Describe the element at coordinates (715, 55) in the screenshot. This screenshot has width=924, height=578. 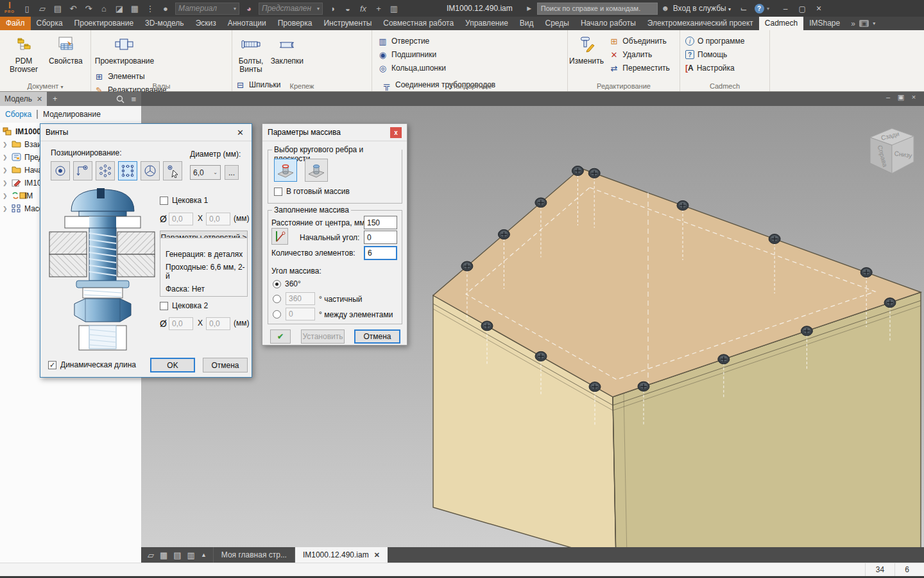
I see `help-button: ?Помощь` at that location.